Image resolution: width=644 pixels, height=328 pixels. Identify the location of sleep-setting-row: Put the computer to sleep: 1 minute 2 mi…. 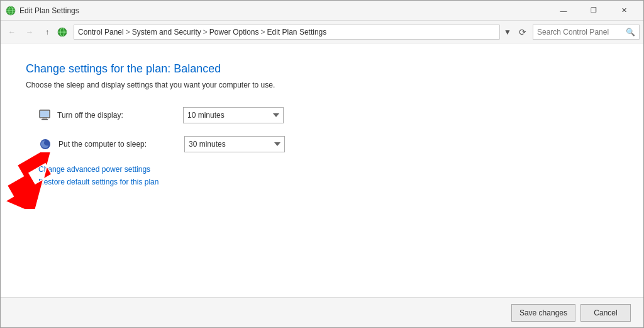
(328, 144).